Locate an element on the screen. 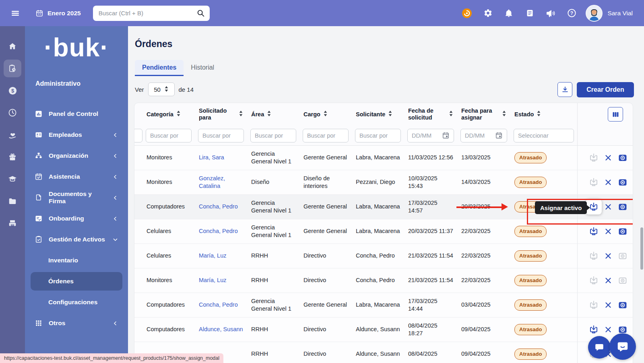 The height and width of the screenshot is (363, 644). sidebar-subitem-ordenes: Órdenes is located at coordinates (76, 281).